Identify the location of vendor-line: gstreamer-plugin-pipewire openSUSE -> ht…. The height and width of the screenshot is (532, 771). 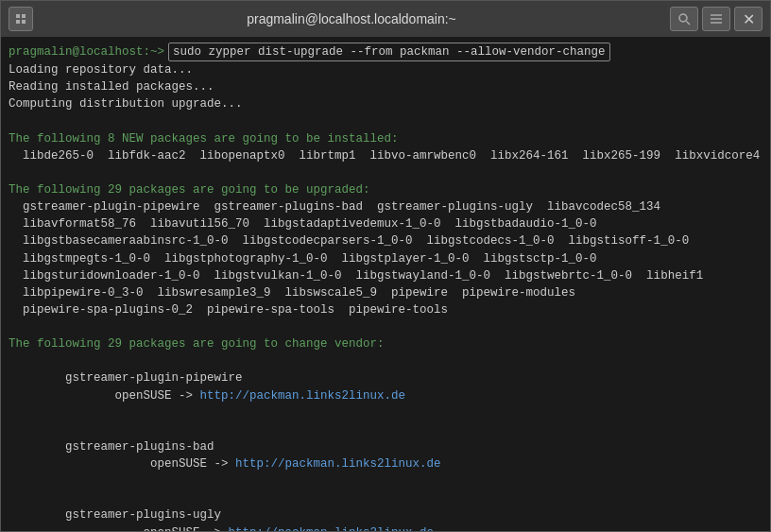
(386, 387).